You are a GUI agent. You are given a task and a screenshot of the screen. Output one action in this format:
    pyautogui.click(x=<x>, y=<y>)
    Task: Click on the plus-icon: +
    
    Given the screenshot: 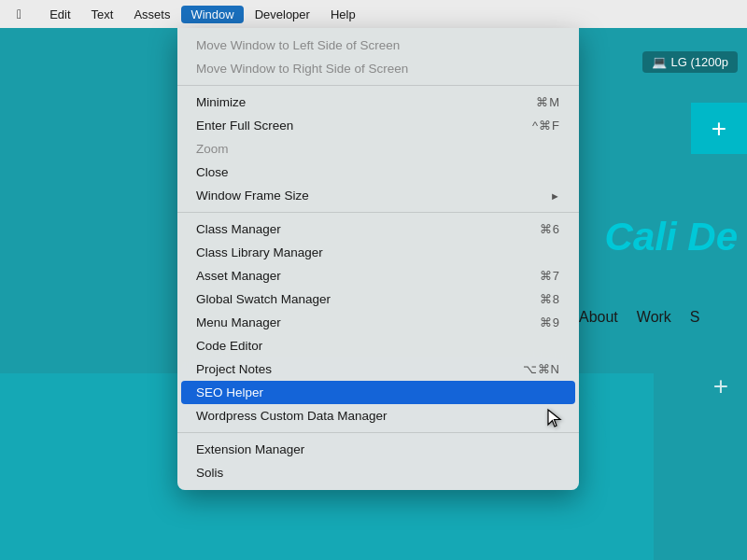 What is the action you would take?
    pyautogui.click(x=719, y=129)
    